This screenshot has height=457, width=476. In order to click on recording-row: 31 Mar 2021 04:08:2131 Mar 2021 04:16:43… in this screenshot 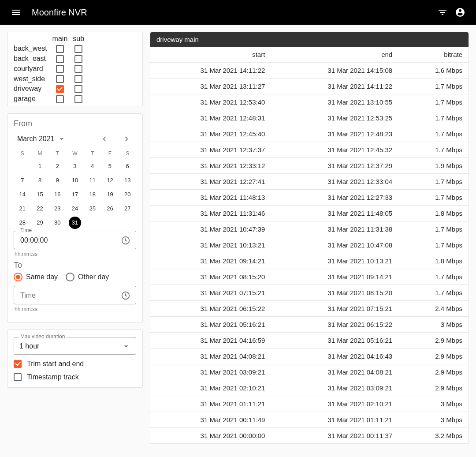, I will do `click(309, 356)`.